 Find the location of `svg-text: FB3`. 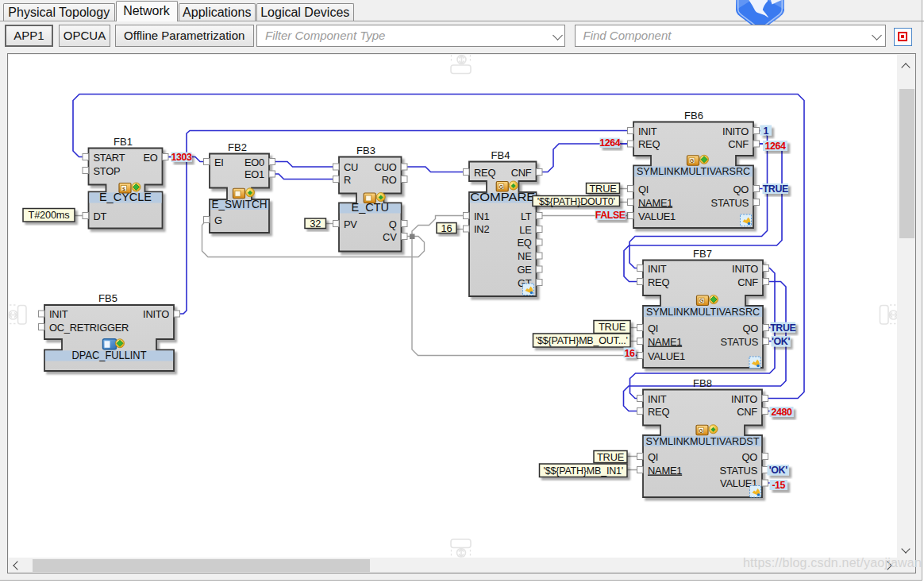

svg-text: FB3 is located at coordinates (366, 151).